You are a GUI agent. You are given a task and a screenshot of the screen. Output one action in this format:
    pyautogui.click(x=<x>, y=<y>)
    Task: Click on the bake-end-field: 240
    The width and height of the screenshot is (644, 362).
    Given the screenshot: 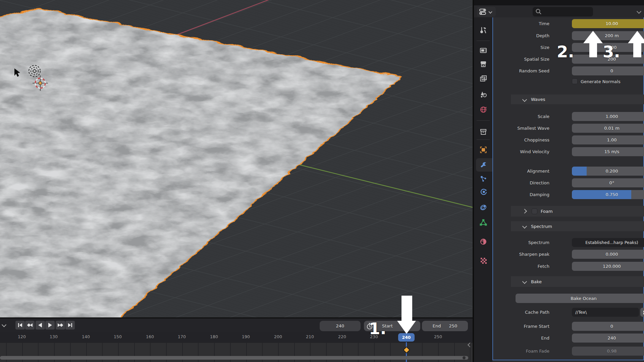 What is the action you would take?
    pyautogui.click(x=608, y=338)
    